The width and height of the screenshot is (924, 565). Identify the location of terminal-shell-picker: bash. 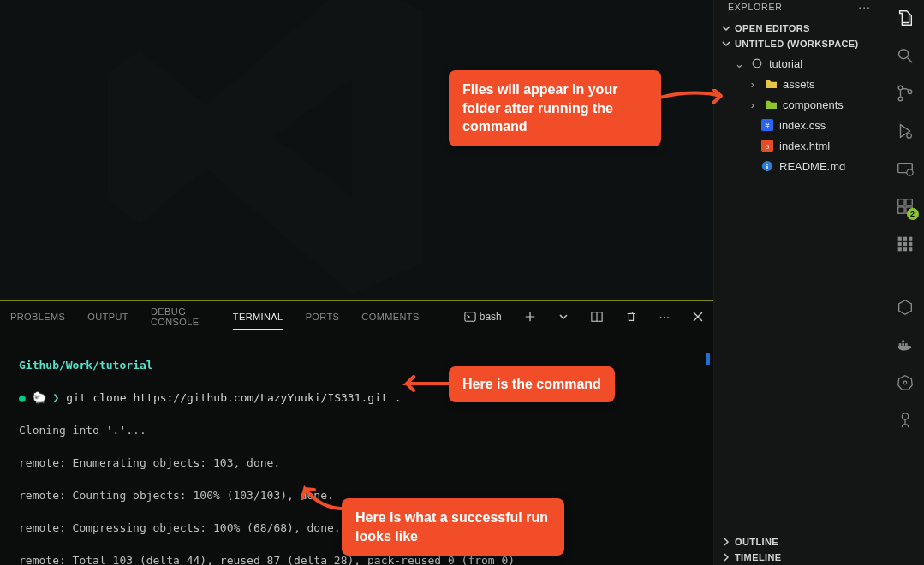
(483, 317).